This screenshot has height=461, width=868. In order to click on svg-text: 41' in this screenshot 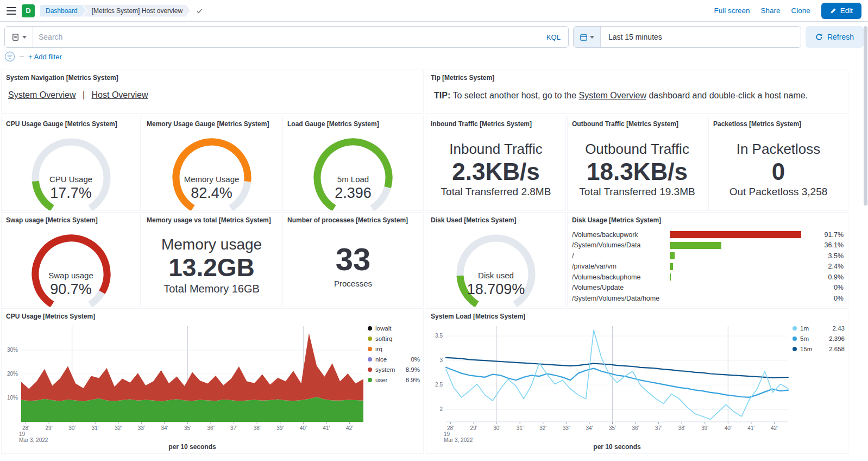, I will do `click(326, 428)`.